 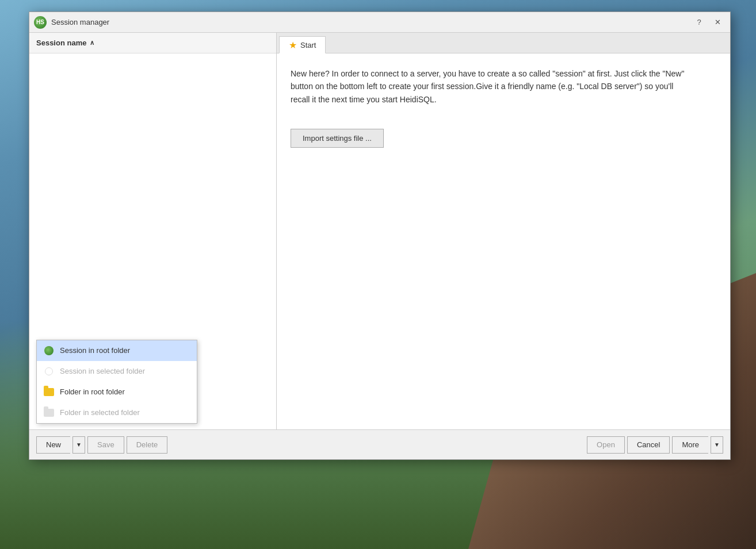 I want to click on session-name-label: Session name, so click(x=61, y=43).